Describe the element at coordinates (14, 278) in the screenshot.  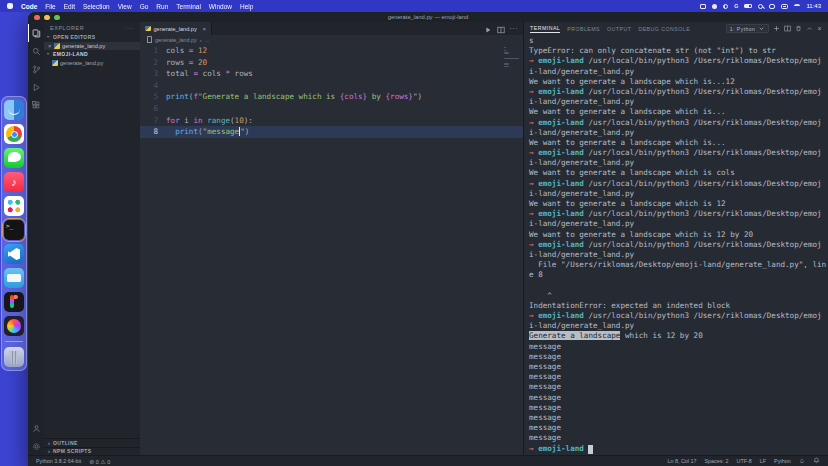
I see `dock-blue-app-icon` at that location.